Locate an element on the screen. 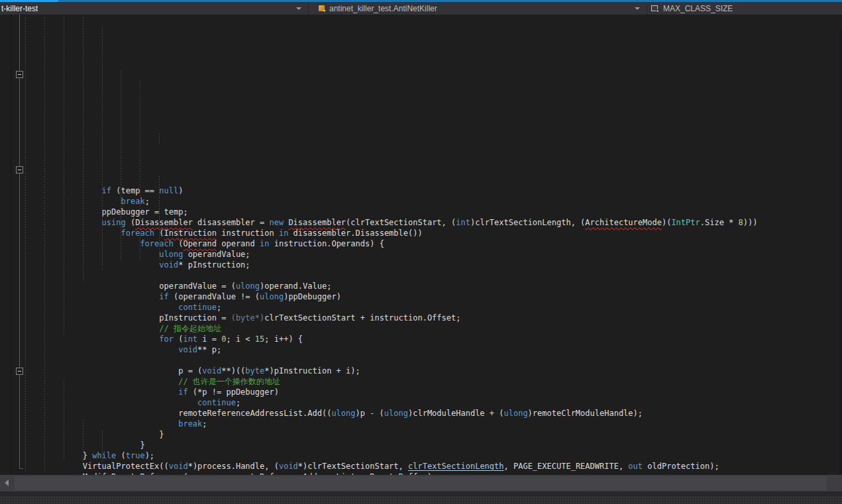 This screenshot has height=504, width=842. horizontal-scrollbar is located at coordinates (421, 483).